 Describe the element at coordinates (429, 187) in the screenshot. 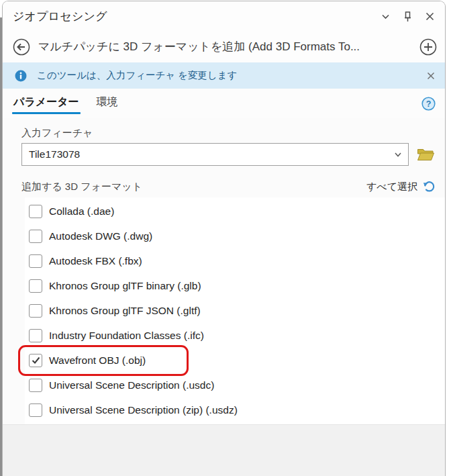

I see `reset-icon` at that location.